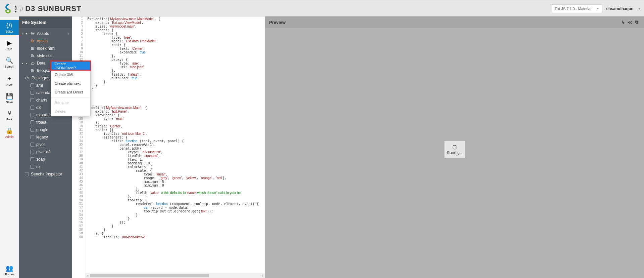 The height and width of the screenshot is (278, 644). I want to click on tree-file-app-js: 🗎app.js, so click(45, 41).